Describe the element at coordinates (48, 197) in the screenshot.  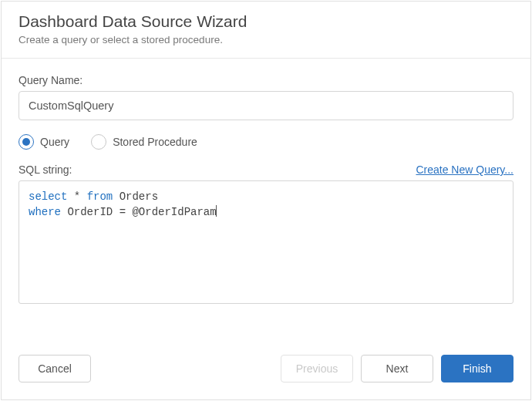
I see `sql-keyword-select: select` at that location.